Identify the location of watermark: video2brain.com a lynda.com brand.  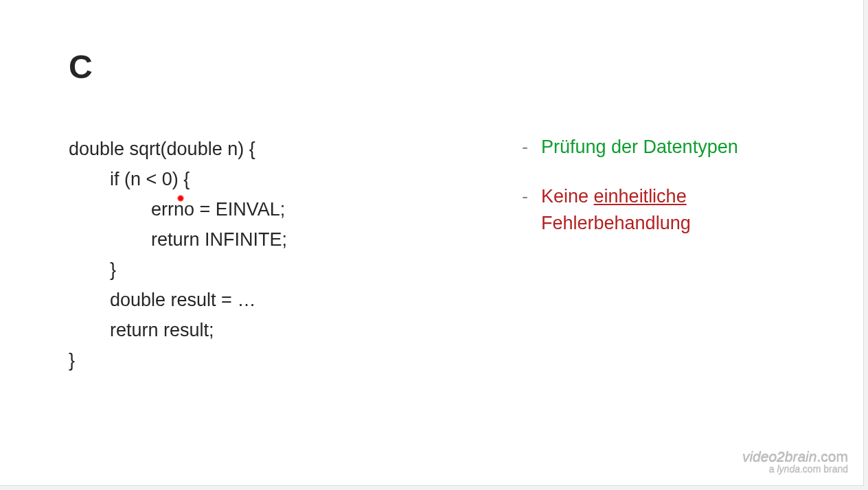
(795, 461).